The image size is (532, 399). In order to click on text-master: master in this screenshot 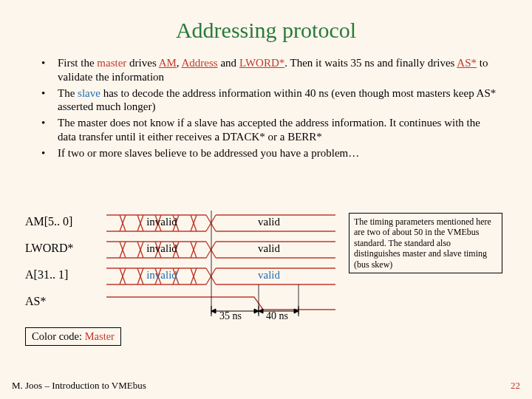, I will do `click(112, 63)`.